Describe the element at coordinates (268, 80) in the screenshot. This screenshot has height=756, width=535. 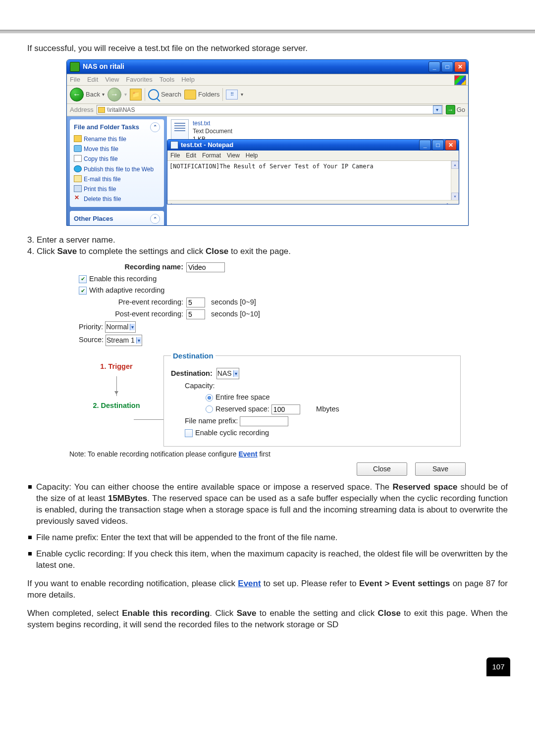
I see `menu-bar: File Edit View Favorites Tools Help` at that location.